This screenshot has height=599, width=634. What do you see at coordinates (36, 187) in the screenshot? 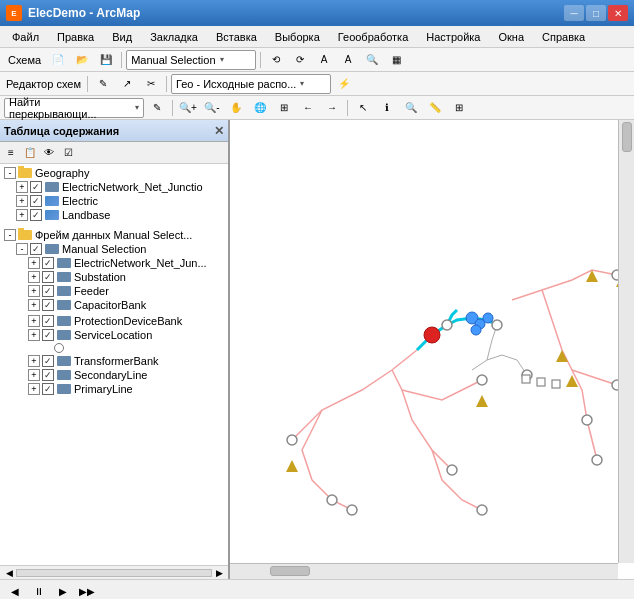
I see `cb-electricnet-junction` at bounding box center [36, 187].